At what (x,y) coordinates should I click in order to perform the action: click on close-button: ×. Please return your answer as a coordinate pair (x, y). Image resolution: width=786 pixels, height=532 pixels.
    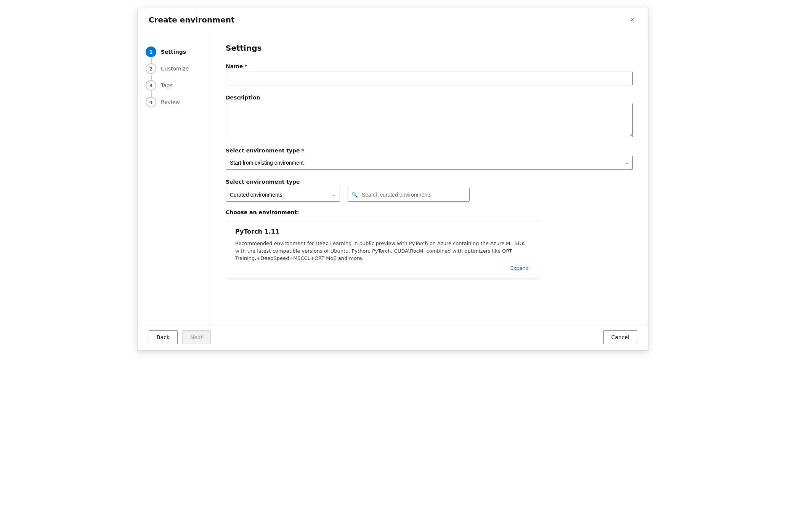
    Looking at the image, I should click on (632, 20).